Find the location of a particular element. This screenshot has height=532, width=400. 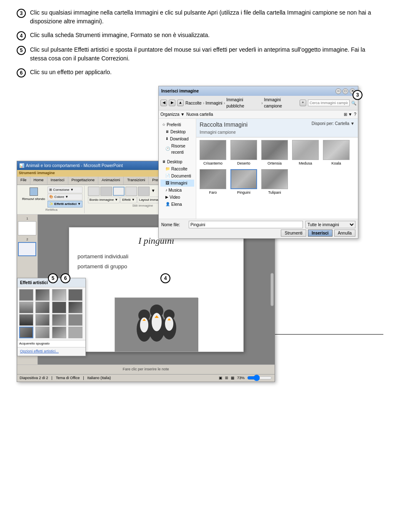

inserisci-button: Inserisci is located at coordinates (320, 233).